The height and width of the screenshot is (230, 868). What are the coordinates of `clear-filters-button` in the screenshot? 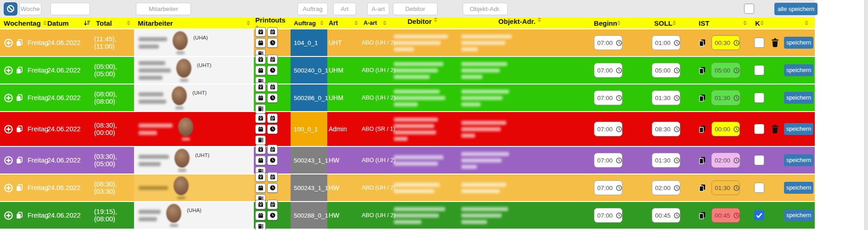 It's located at (11, 9).